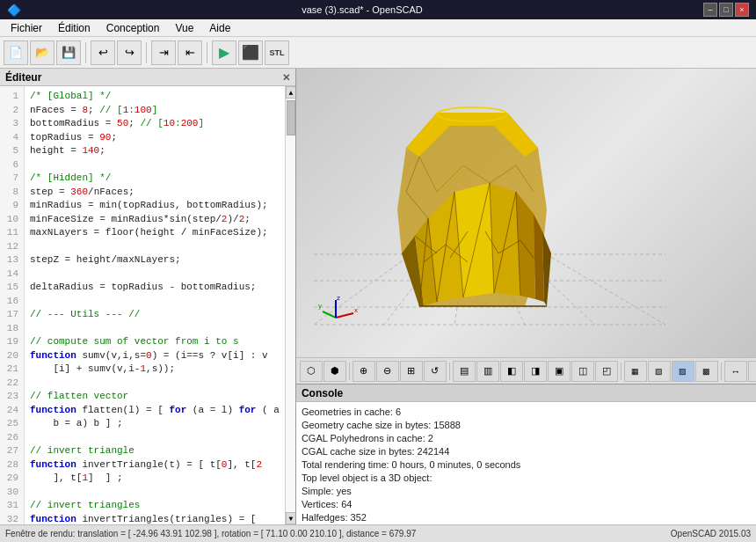 The image size is (756, 542). I want to click on svg-text: z, so click(338, 299).